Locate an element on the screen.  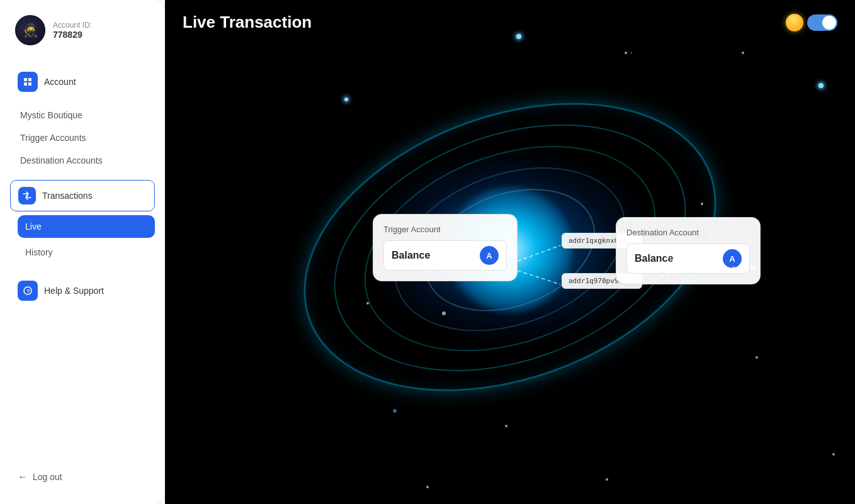
nav-item-help: ? Help & Support is located at coordinates (82, 291).